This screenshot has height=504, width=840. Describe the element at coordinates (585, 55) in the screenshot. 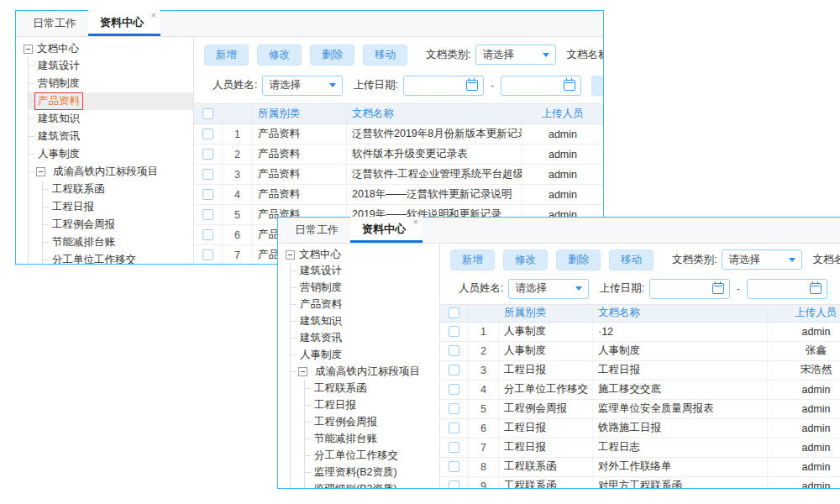

I see `doc-name-label: 文档名称:` at that location.